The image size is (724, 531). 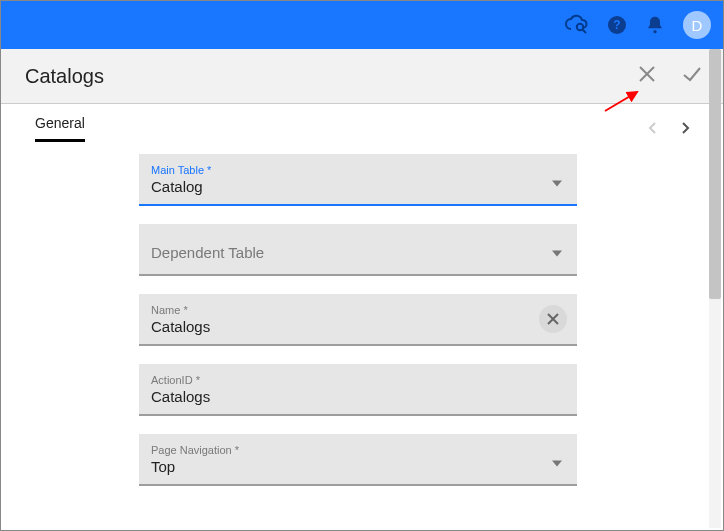 What do you see at coordinates (64, 76) in the screenshot?
I see `page-title: Catalogs` at bounding box center [64, 76].